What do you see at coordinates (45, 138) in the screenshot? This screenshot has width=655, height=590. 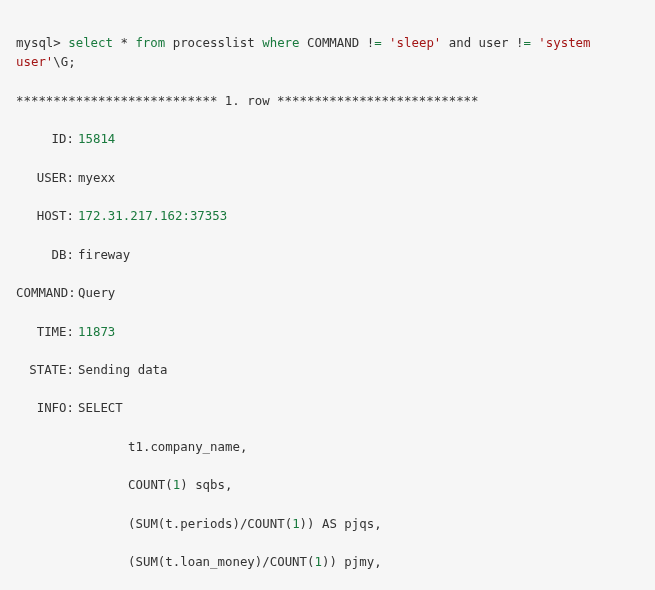 I see `label-id: ID:` at bounding box center [45, 138].